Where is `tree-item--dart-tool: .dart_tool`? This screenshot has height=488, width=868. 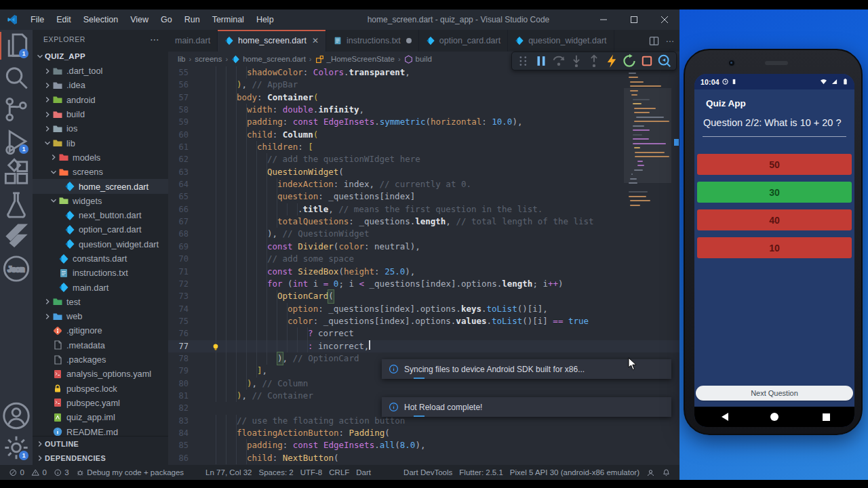 tree-item--dart-tool: .dart_tool is located at coordinates (100, 70).